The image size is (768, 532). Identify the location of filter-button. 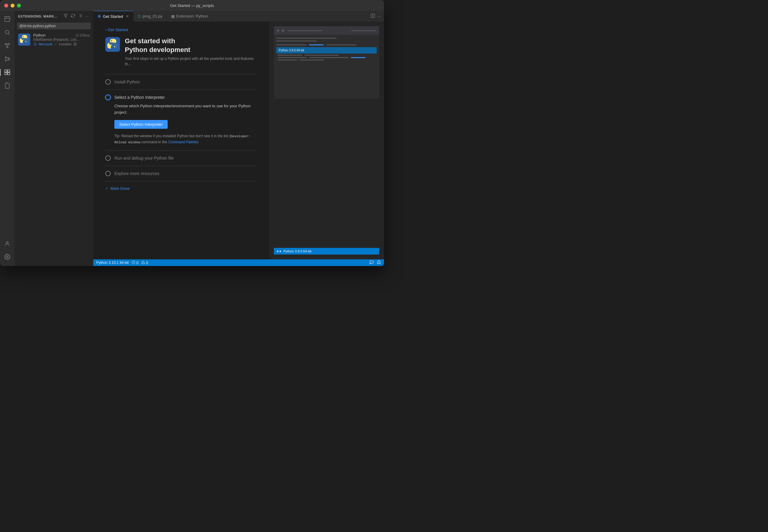
(66, 16).